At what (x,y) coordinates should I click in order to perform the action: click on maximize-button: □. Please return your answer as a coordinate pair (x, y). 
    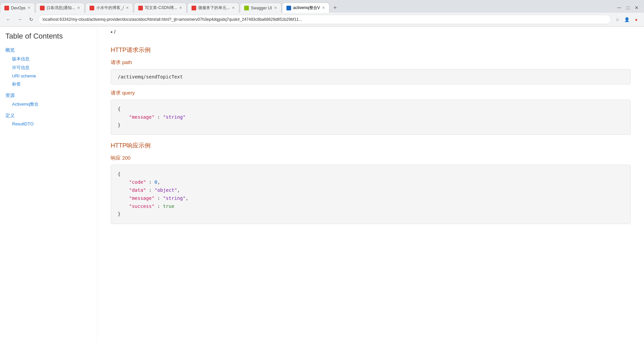
    Looking at the image, I should click on (628, 8).